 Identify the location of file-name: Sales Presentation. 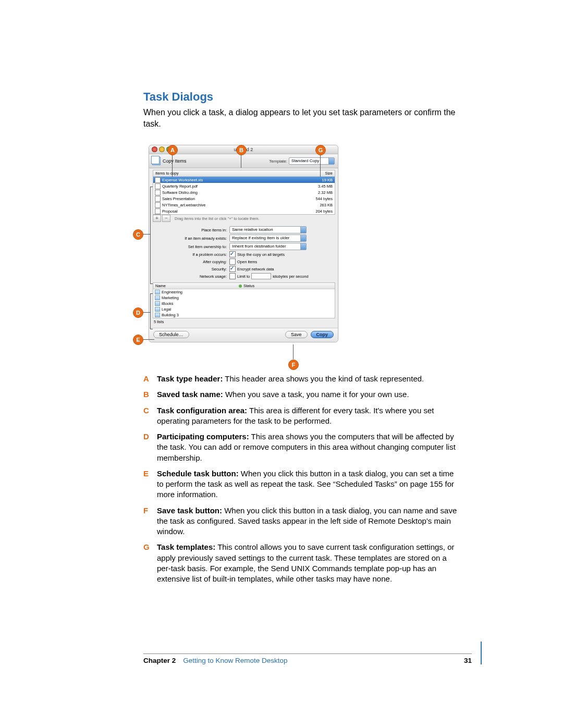
(232, 199).